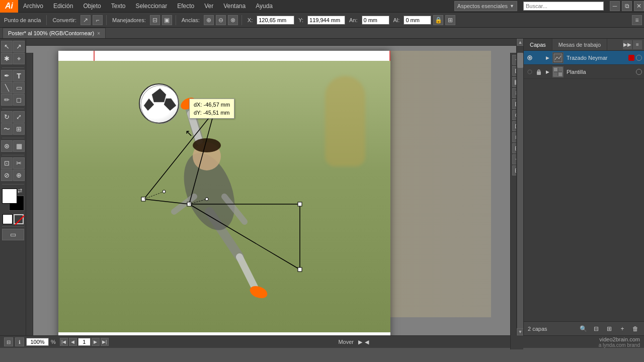 This screenshot has height=362, width=644. What do you see at coordinates (7, 87) in the screenshot?
I see `line-tool: ╲` at bounding box center [7, 87].